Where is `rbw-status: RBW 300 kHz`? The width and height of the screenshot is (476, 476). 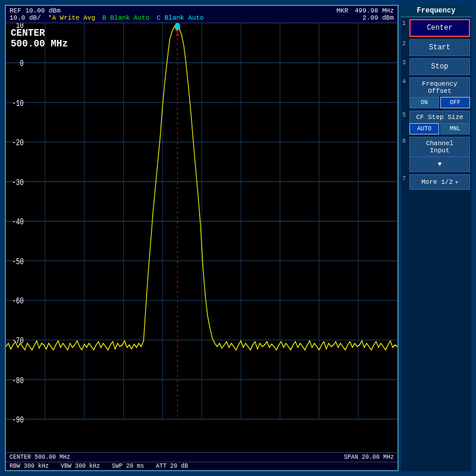 rbw-status: RBW 300 kHz is located at coordinates (29, 466).